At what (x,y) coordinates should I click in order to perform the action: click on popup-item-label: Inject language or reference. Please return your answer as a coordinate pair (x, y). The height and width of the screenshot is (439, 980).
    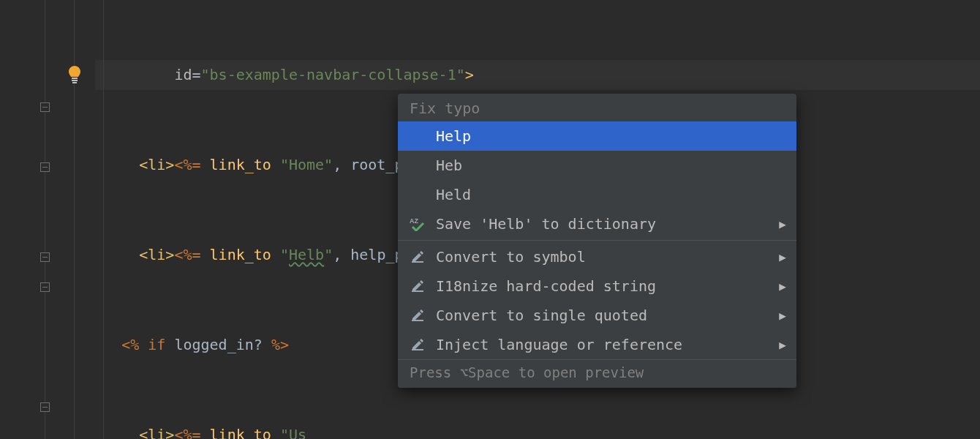
    Looking at the image, I should click on (603, 345).